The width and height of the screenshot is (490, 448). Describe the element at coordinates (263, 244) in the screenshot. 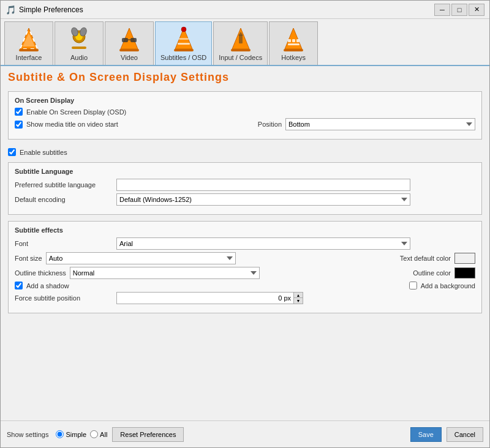

I see `font-select: Arial Times New Roman Helvetica Verdana` at that location.